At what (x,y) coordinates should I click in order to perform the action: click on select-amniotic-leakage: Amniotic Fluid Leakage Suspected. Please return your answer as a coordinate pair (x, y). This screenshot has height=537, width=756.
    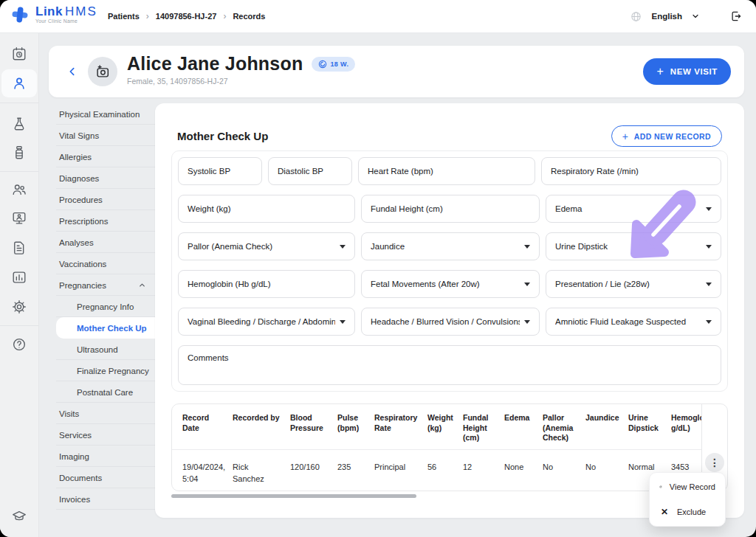
    Looking at the image, I should click on (633, 322).